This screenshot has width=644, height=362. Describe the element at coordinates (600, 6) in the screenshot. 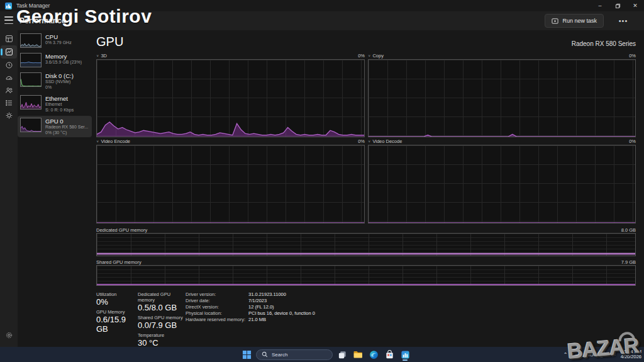

I see `minimize-button: –` at that location.